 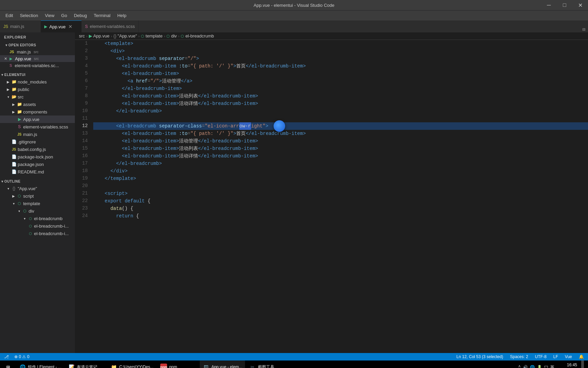 I want to click on npm-icon: npm, so click(x=164, y=366).